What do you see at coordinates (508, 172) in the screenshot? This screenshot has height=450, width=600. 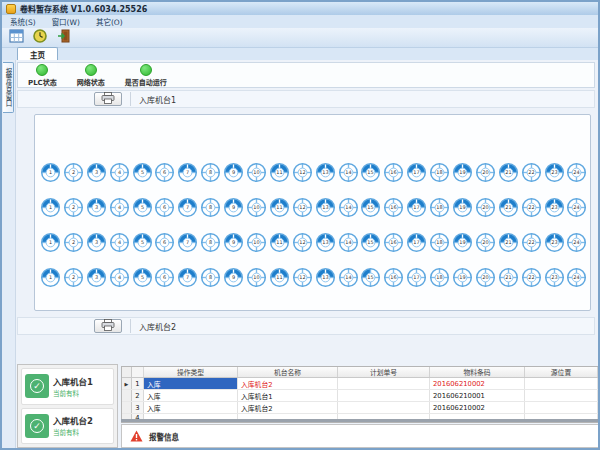 I see `slot-r1-21-filled: 21` at bounding box center [508, 172].